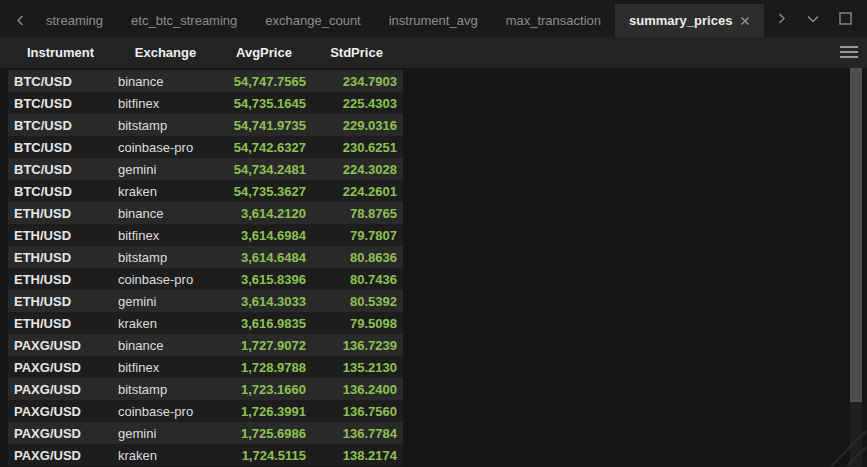  What do you see at coordinates (206, 81) in the screenshot?
I see `table-row: BTC/USD binance 54,747.7565 234.7903` at bounding box center [206, 81].